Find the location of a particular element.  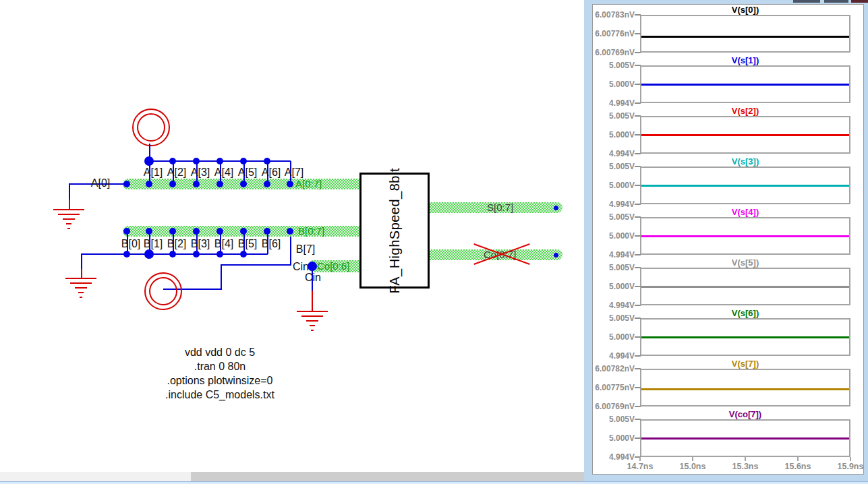

close-button is located at coordinates (859, 1).